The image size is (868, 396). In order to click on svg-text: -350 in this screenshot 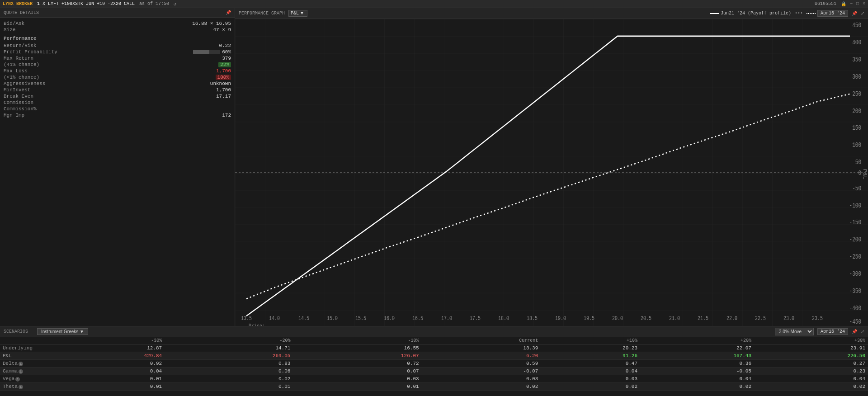, I will do `click(855, 291)`.